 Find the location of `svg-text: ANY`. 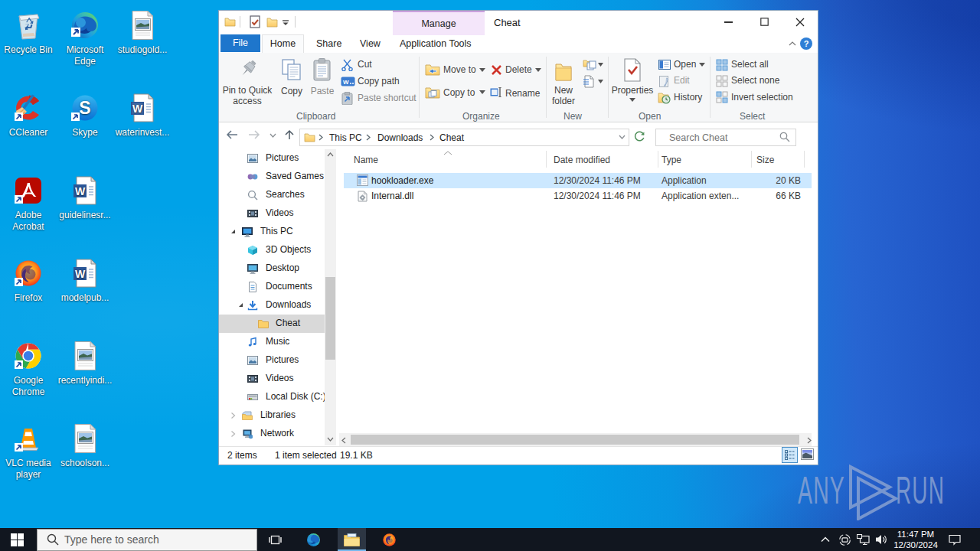

svg-text: ANY is located at coordinates (822, 491).